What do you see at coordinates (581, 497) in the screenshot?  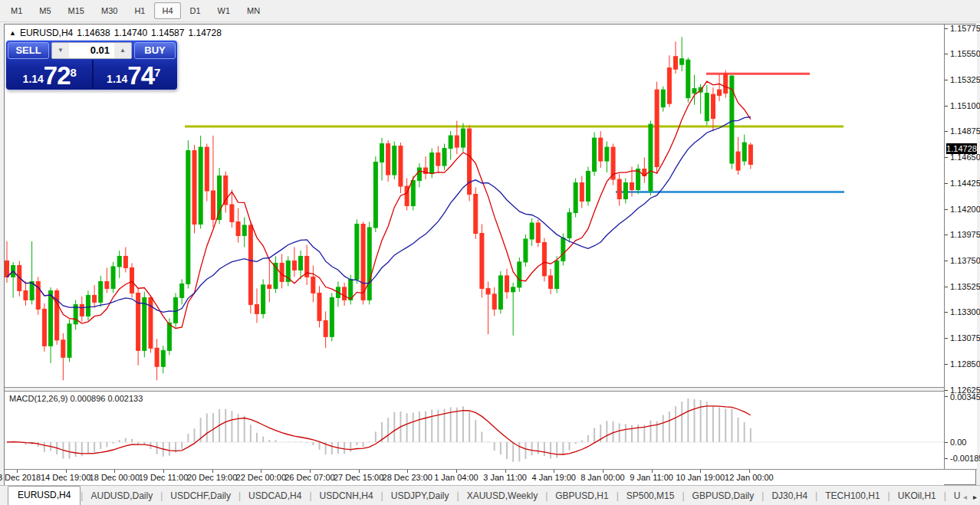 I see `chart-tab-gbpusd-h1: GBPUSD,H1` at bounding box center [581, 497].